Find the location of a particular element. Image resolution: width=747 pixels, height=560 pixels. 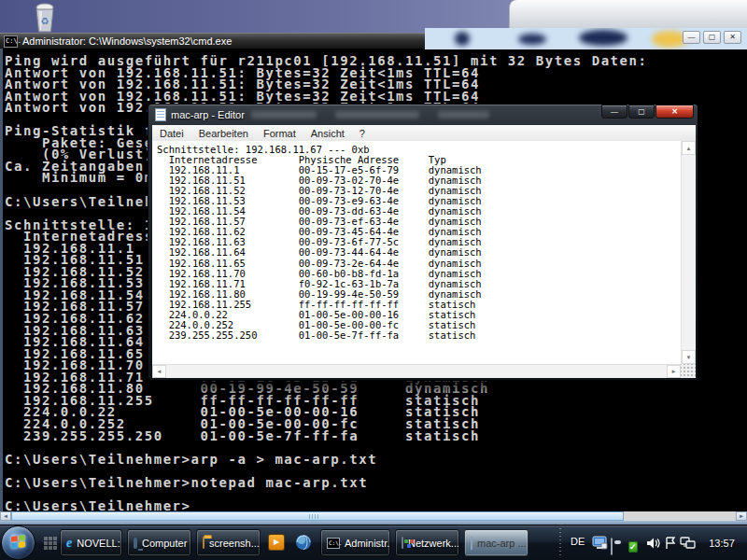

taskbar-button-label: Computer is located at coordinates (164, 543).